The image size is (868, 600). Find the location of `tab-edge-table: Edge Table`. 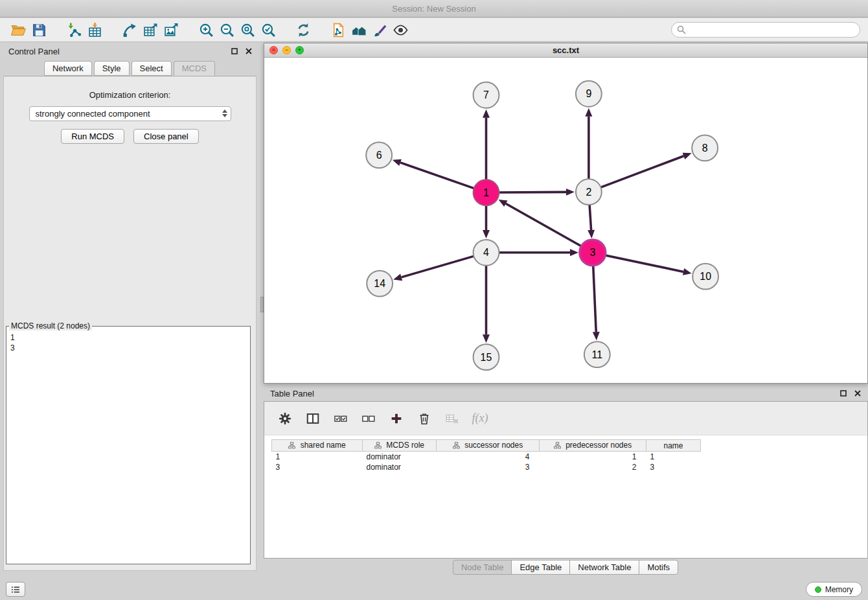

tab-edge-table: Edge Table is located at coordinates (540, 568).